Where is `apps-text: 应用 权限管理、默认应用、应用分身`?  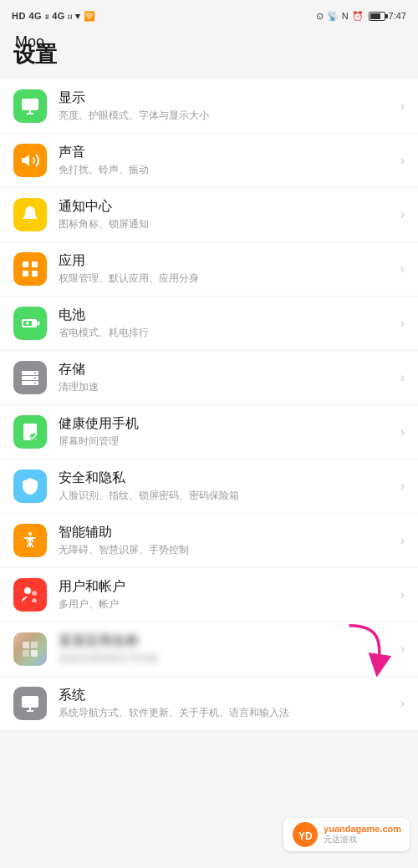 apps-text: 应用 权限管理、默认应用、应用分身 is located at coordinates (226, 269).